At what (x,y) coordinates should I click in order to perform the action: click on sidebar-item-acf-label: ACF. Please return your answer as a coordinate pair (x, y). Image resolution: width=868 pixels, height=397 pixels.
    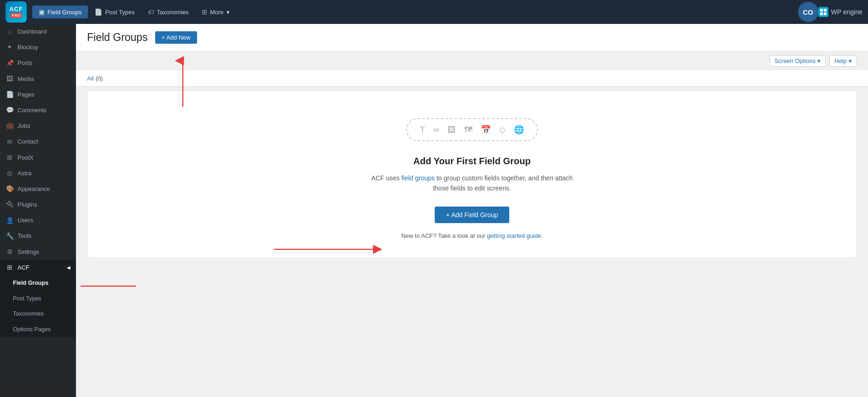
    Looking at the image, I should click on (23, 268).